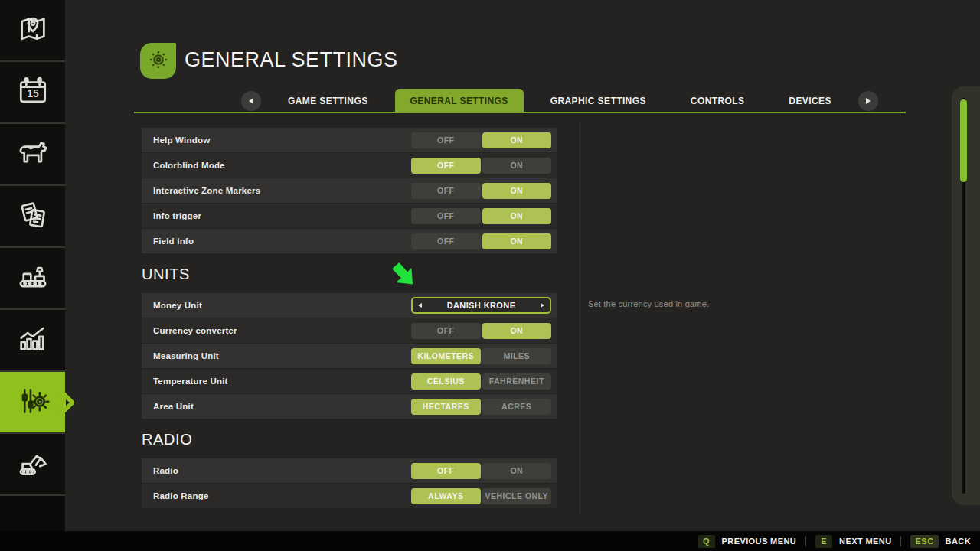 The height and width of the screenshot is (551, 980). Describe the element at coordinates (32, 93) in the screenshot. I see `sidebar-item-calendar: 15` at that location.